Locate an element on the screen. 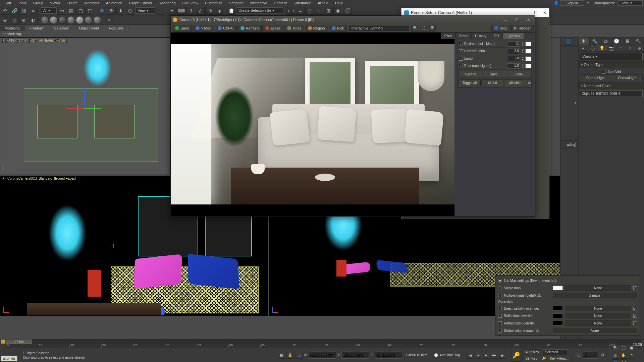 Image resolution: width=644 pixels, height=362 pixels. menu-civilview: Civil View is located at coordinates (191, 3).